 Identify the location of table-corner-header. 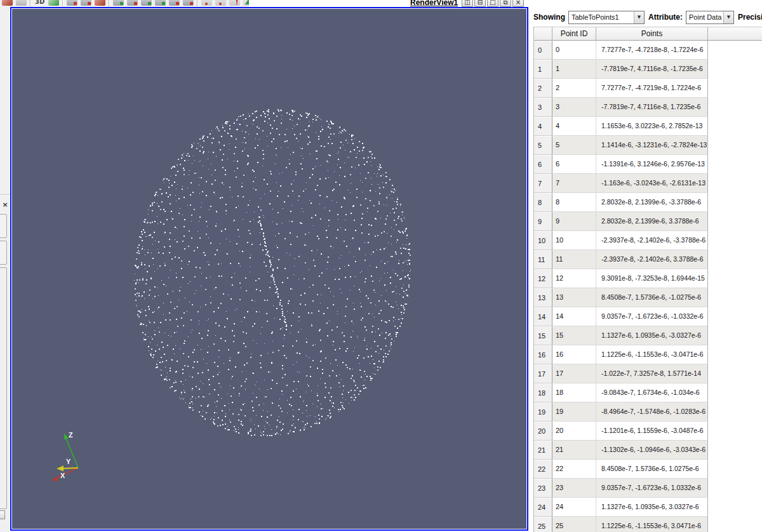
(544, 34).